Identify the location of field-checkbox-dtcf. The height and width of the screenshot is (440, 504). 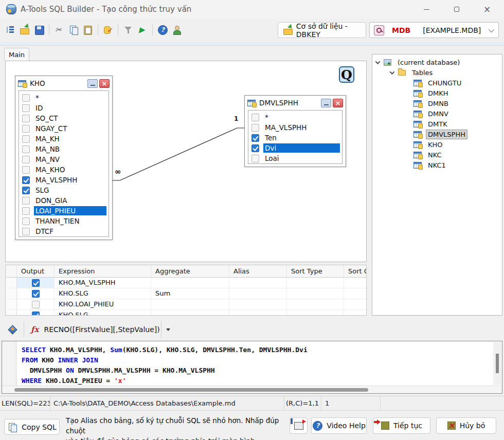
(26, 231).